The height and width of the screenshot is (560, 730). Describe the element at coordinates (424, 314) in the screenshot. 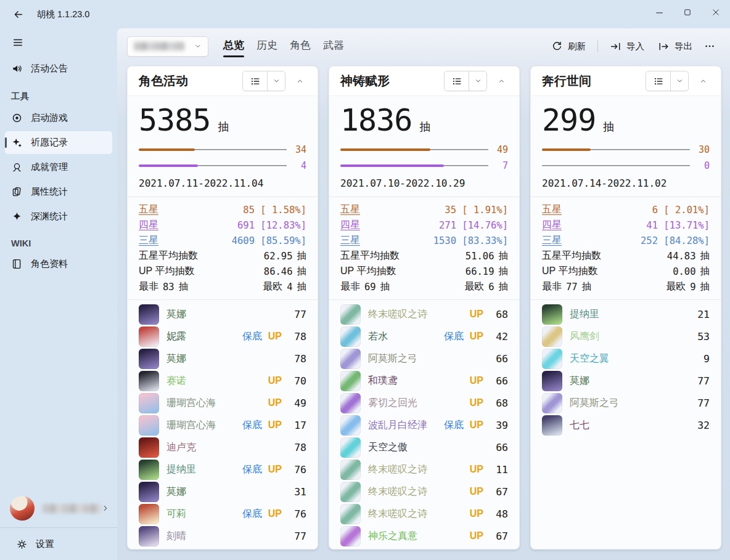

I see `list-item: 终末嗟叹之诗 UP68` at that location.